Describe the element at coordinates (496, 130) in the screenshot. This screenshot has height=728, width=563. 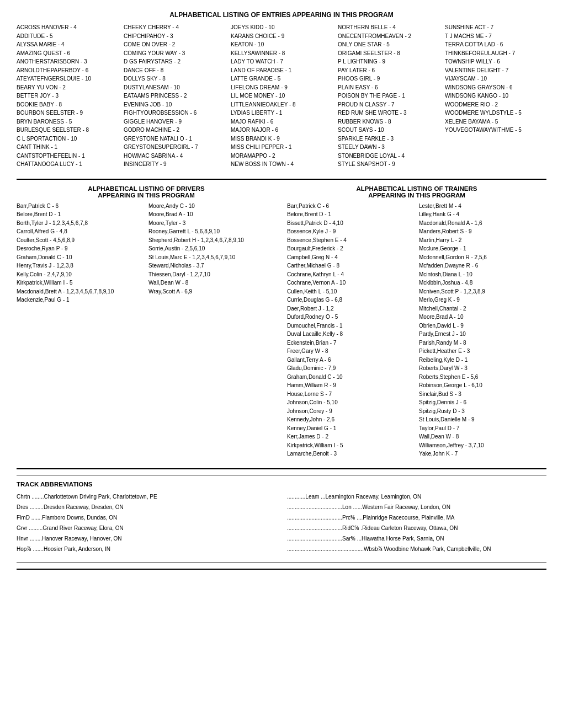
I see `entry-item: YOUVEGOTAWAYWITHME - 5` at that location.